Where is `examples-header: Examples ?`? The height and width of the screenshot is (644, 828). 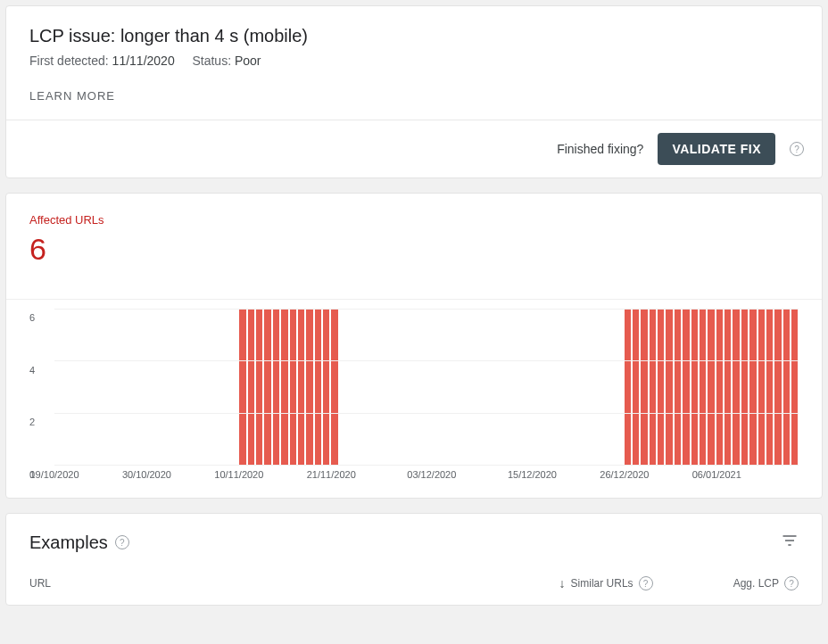
examples-header: Examples ? is located at coordinates (414, 535).